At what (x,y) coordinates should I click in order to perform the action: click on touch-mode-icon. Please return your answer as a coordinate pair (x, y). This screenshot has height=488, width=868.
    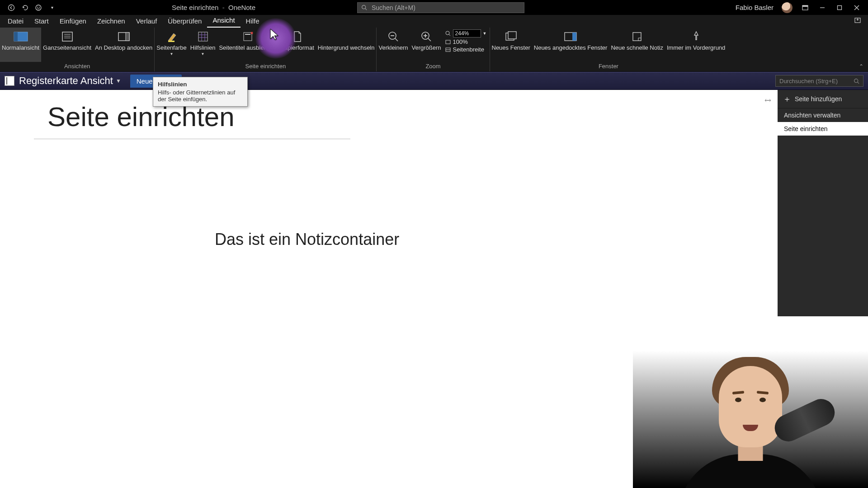
    Looking at the image, I should click on (38, 8).